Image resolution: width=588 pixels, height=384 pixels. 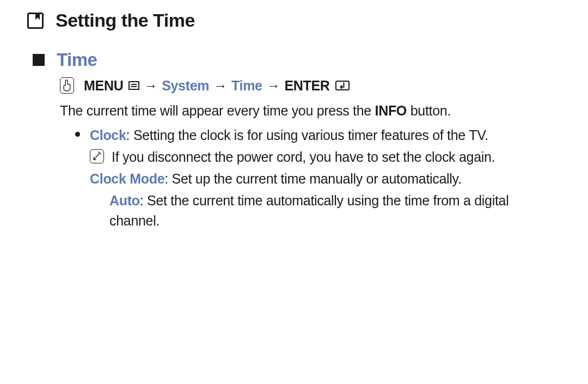 What do you see at coordinates (125, 200) in the screenshot?
I see `clock-auto-term: Auto` at bounding box center [125, 200].